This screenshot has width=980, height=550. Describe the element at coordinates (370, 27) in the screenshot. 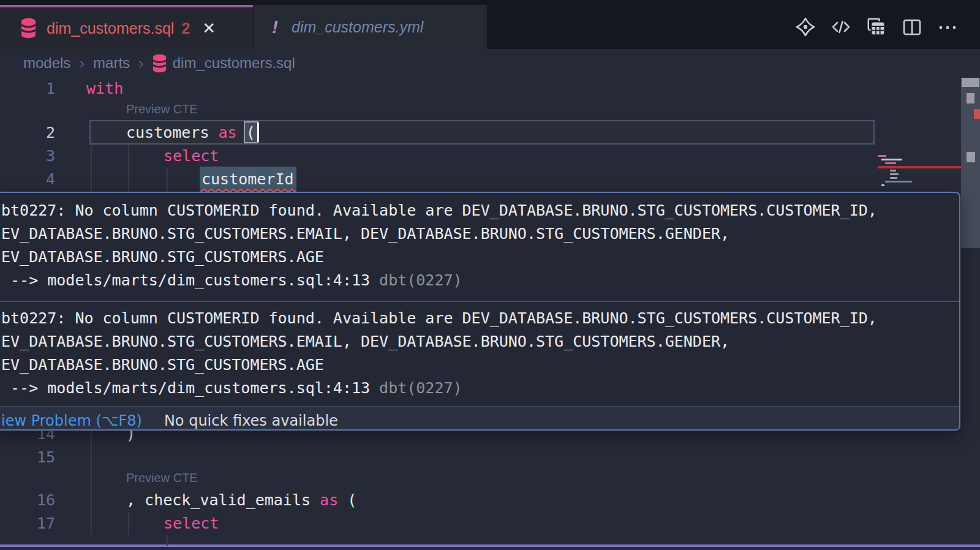

I see `tab-dim-customers-yml: ! dim_customers.yml` at that location.